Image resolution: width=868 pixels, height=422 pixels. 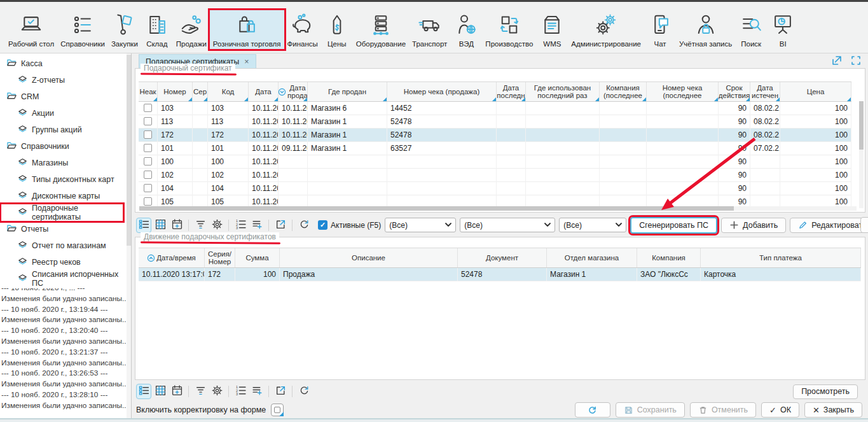 What do you see at coordinates (650, 410) in the screenshot?
I see `save-button: Сохранить` at bounding box center [650, 410].